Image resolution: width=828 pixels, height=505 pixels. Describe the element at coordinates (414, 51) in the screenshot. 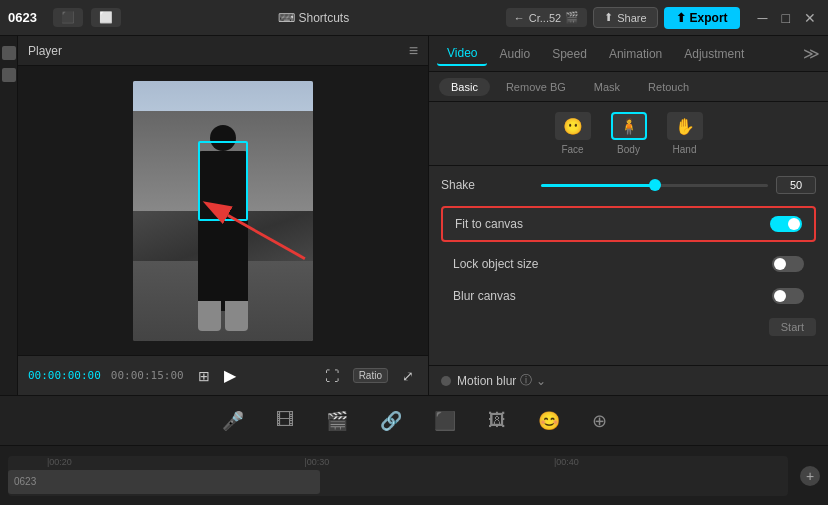

I see `player-menu-icon: ≡` at that location.